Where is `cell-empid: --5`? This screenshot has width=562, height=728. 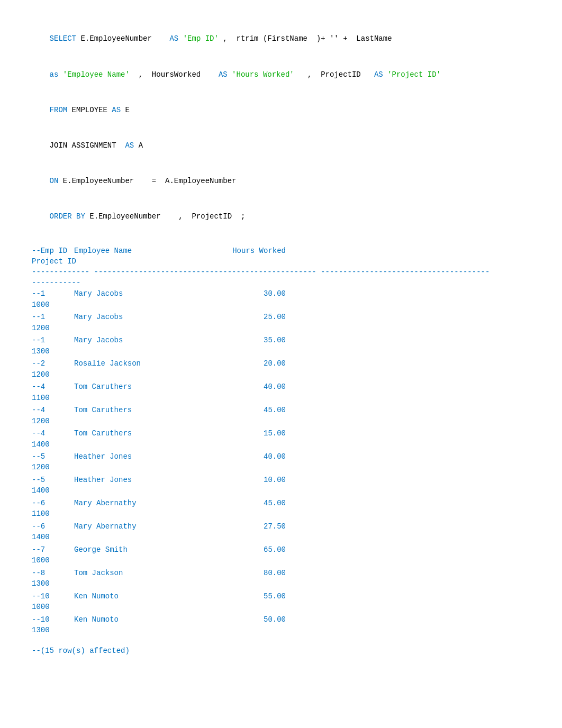
cell-empid: --5 is located at coordinates (53, 457).